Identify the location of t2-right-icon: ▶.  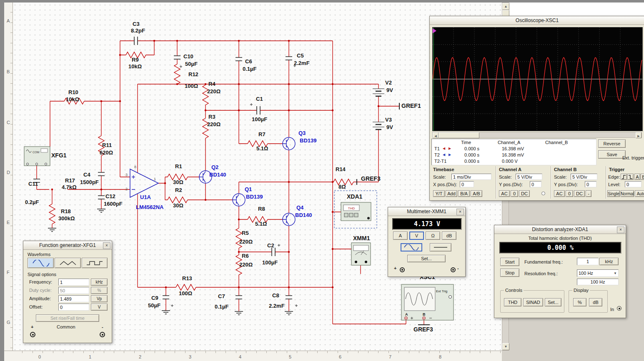
(450, 155).